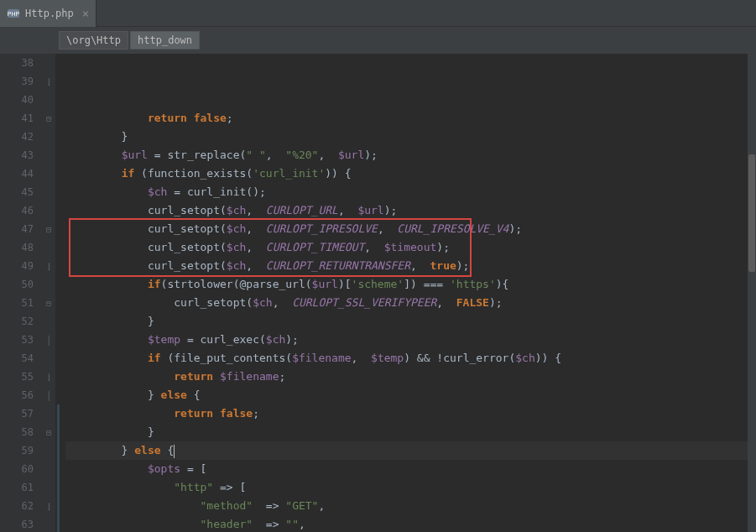 This screenshot has height=532, width=756. Describe the element at coordinates (17, 524) in the screenshot. I see `line-number: 63` at that location.